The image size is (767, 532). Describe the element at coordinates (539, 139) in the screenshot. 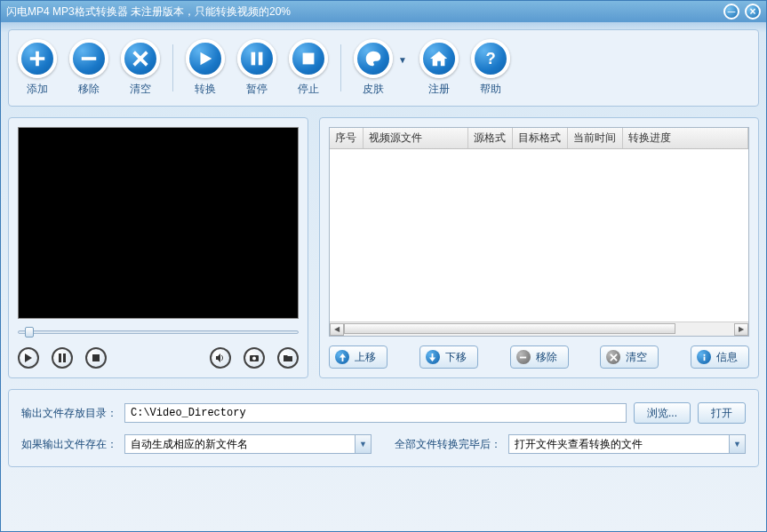

I see `table-header: 序号 视频源文件 源格式 目标格式 当前时间 转换进度` at that location.